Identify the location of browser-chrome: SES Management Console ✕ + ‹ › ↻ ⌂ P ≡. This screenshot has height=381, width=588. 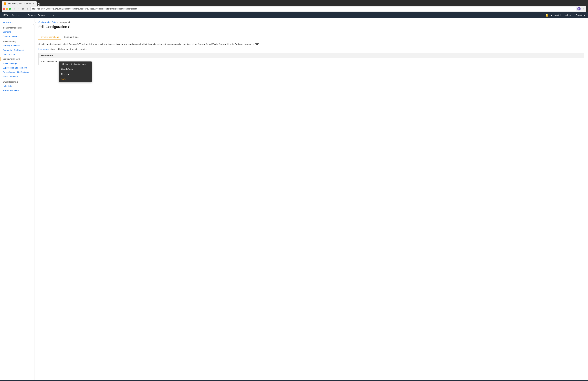
(294, 6).